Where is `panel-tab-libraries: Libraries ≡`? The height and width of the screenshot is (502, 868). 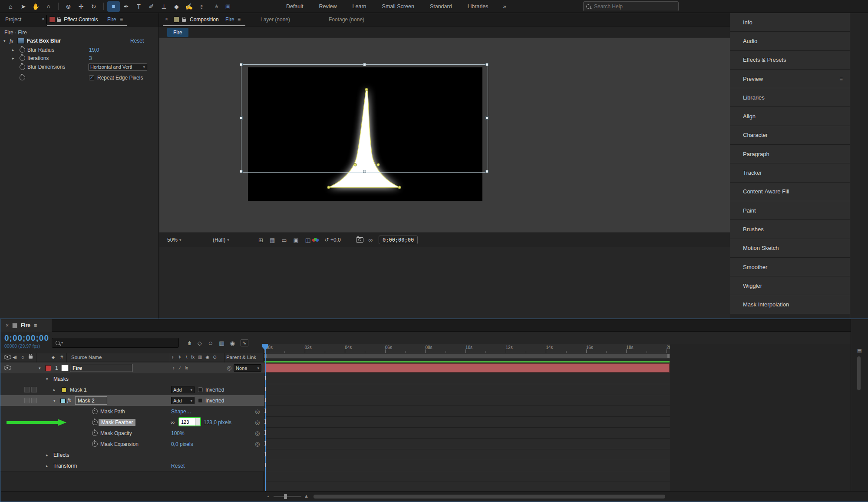
panel-tab-libraries: Libraries ≡ is located at coordinates (790, 97).